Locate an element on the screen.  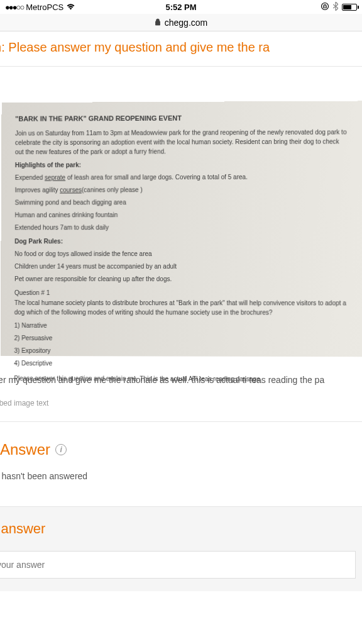
doc-rule: Children under 14 years must be accompan… is located at coordinates (182, 267).